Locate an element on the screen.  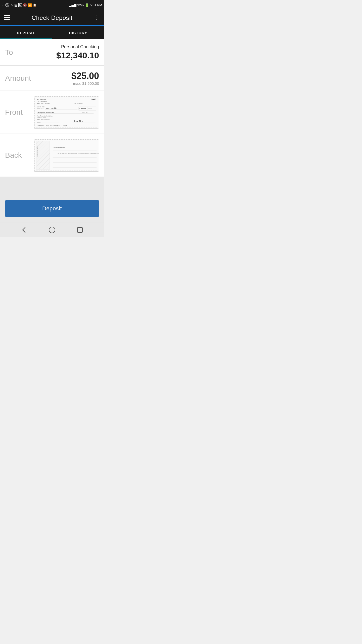
signal-bars: ▂▄▆ is located at coordinates (72, 5).